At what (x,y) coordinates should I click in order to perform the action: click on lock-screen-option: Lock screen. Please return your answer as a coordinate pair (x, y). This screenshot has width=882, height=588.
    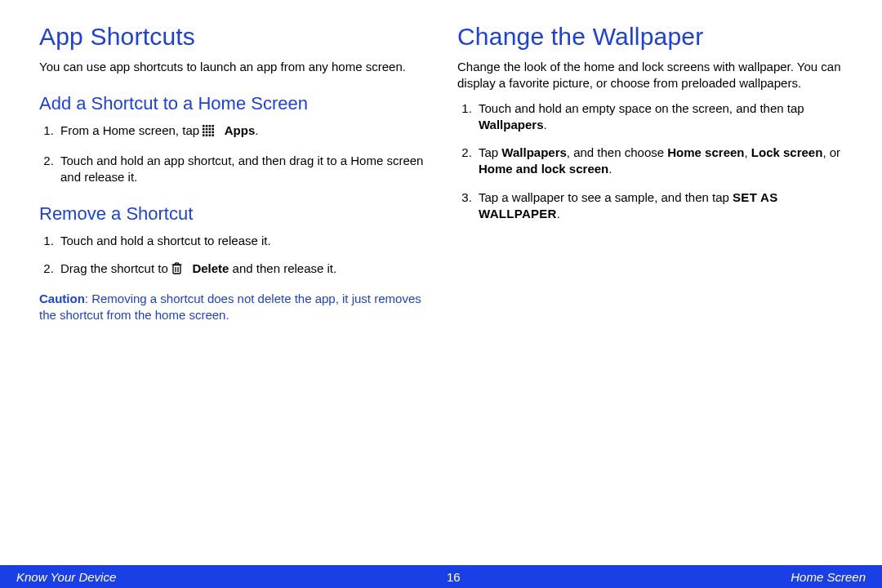
    Looking at the image, I should click on (787, 152).